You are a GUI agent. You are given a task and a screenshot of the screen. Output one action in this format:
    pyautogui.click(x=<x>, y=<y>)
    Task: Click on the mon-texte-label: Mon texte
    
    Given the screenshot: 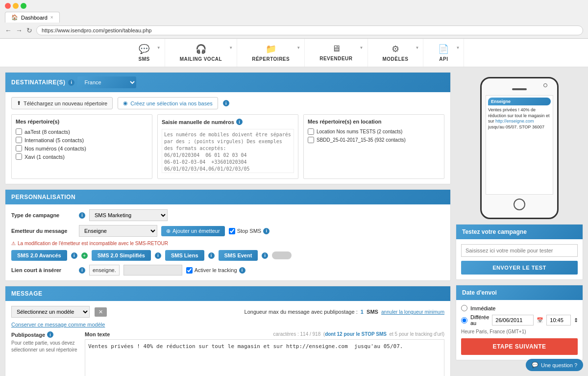 What is the action you would take?
    pyautogui.click(x=97, y=334)
    